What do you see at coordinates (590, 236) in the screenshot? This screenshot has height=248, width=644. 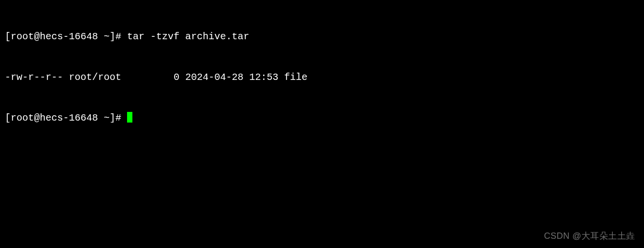 I see `watermark-text: CSDN @大耳朵土土垚` at bounding box center [590, 236].